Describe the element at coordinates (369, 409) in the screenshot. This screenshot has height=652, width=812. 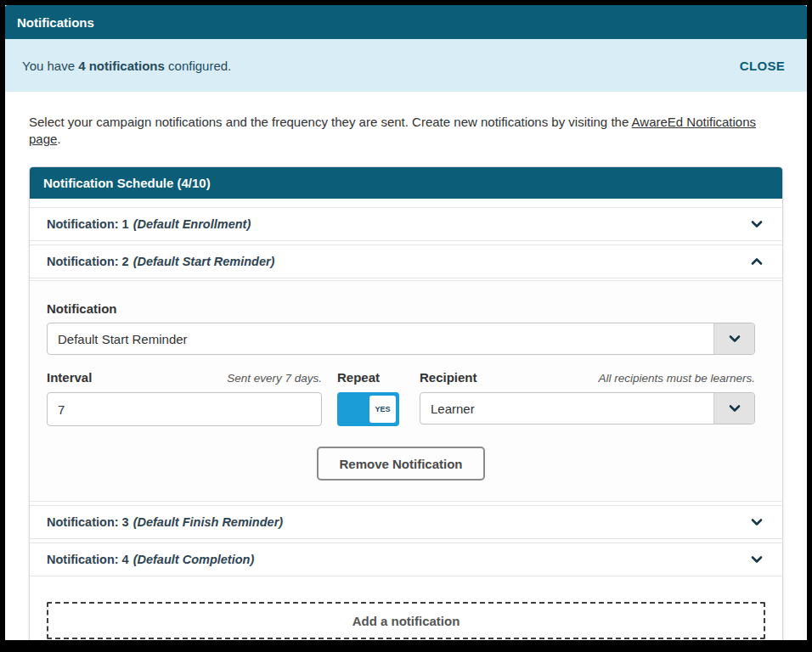
I see `repeat-toggle: YES` at that location.